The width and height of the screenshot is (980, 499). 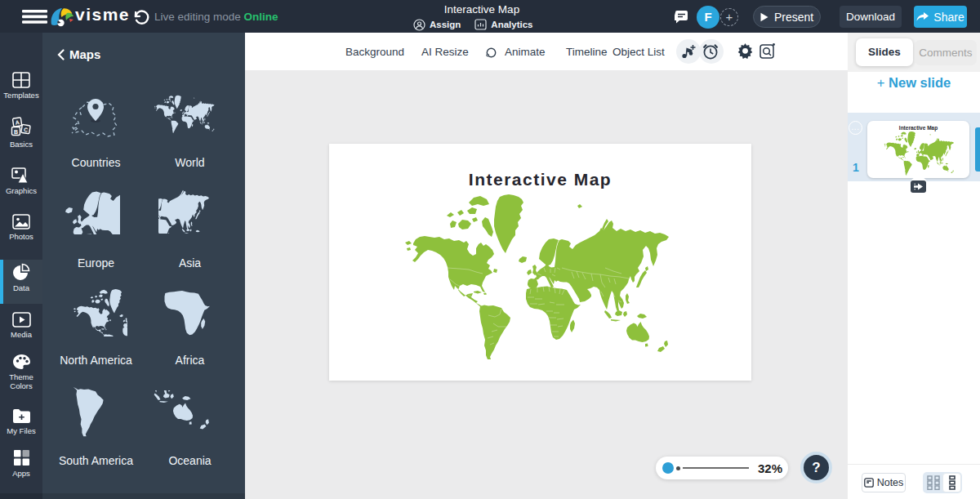 What do you see at coordinates (17, 123) in the screenshot?
I see `svg-text: A` at bounding box center [17, 123].